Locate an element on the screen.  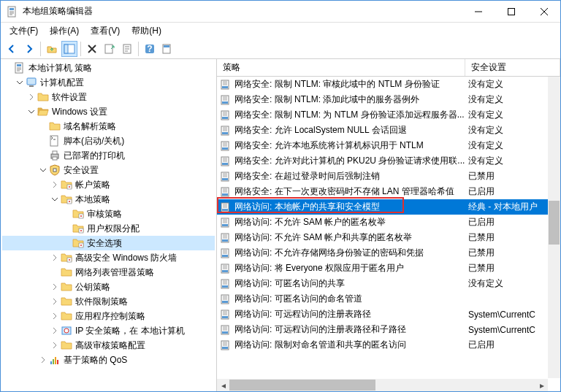
horizontal-scrollbar: ◂ ▸ is located at coordinates (383, 385).